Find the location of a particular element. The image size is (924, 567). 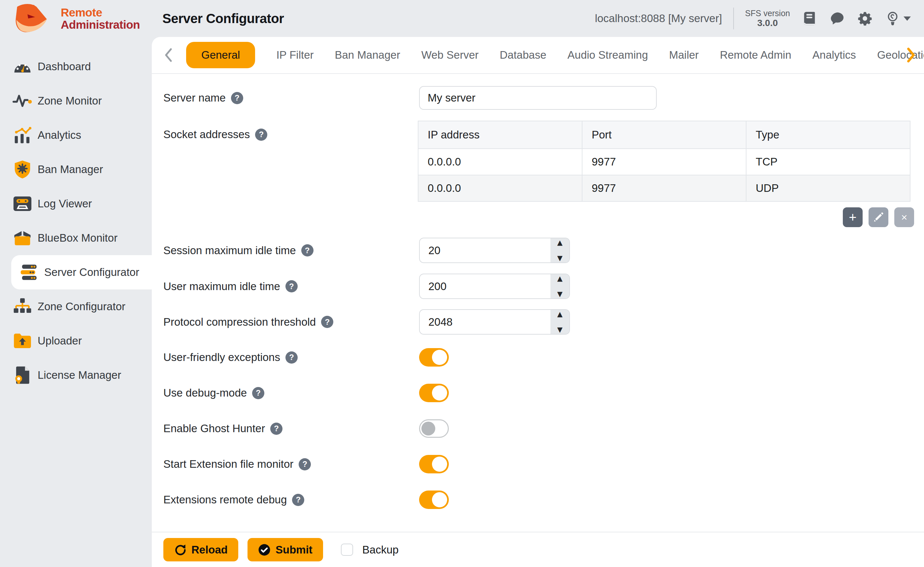

socket-addresses-table-wrap: IP addressPortType 0.0.0.09977TCP0.0.0.0… is located at coordinates (664, 161).